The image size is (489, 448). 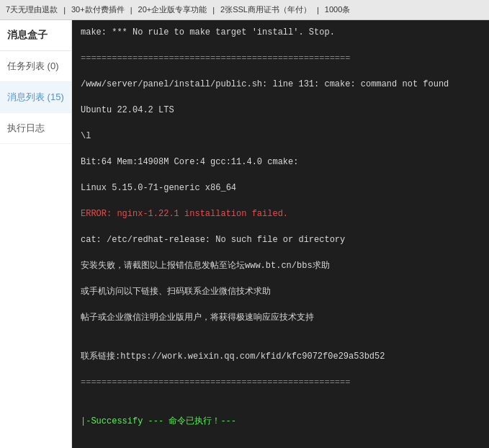 I want to click on terminal-line: |-Successify --- 命令已执行！---, so click(x=281, y=421).